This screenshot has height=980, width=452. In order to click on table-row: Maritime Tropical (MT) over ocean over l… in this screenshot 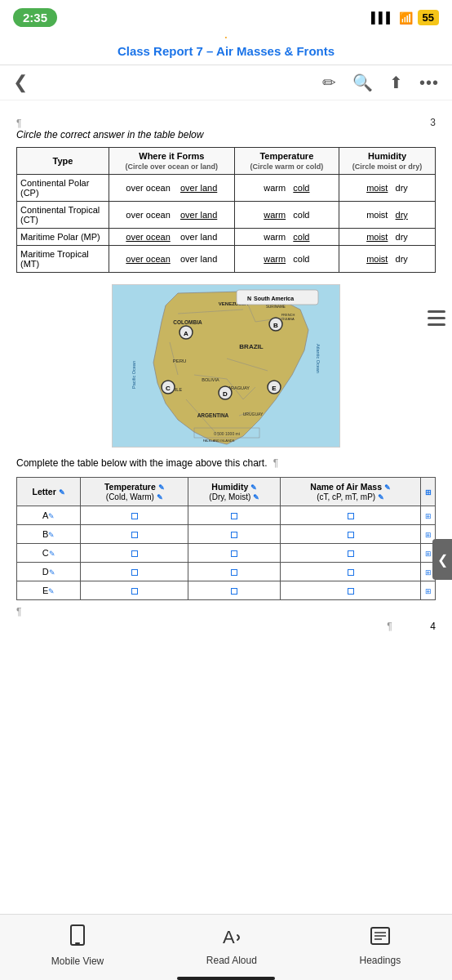, I will do `click(227, 260)`.